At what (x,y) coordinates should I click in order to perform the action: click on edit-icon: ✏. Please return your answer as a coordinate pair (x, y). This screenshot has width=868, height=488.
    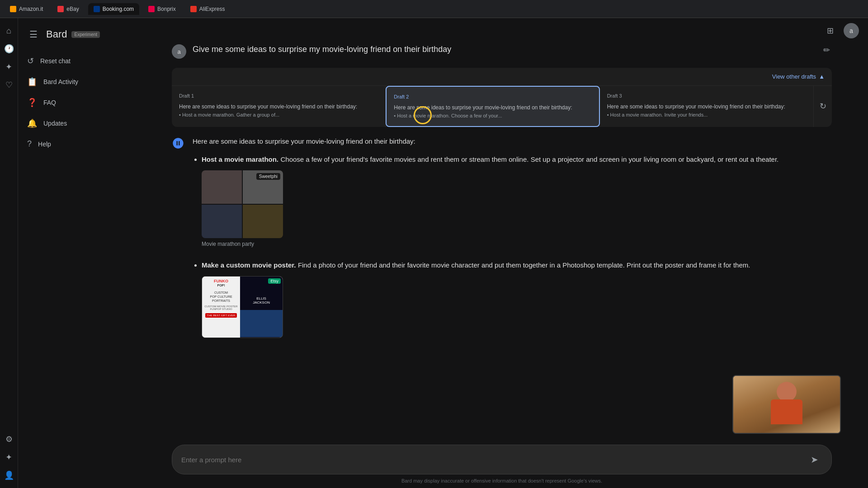
    Looking at the image, I should click on (826, 50).